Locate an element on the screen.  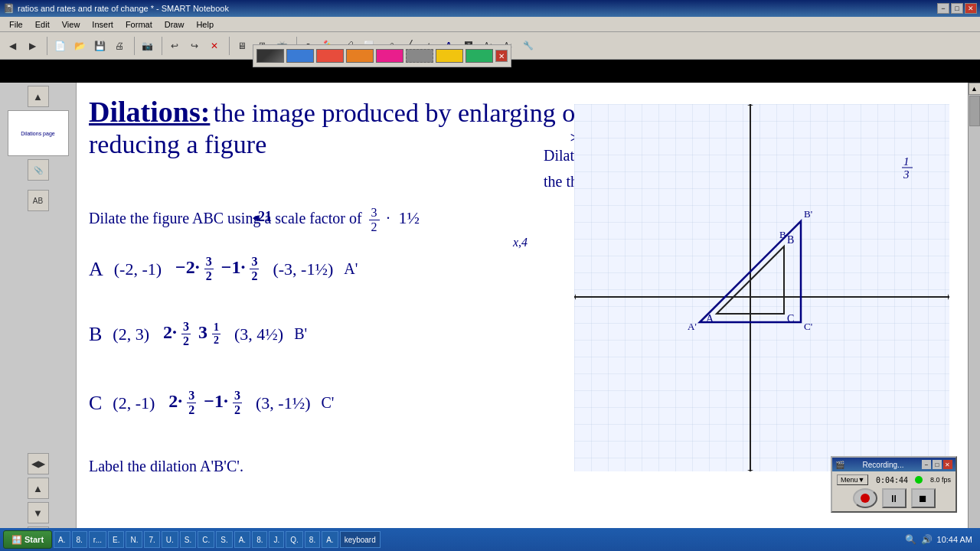
start-button: 🪟 Start is located at coordinates (28, 540).